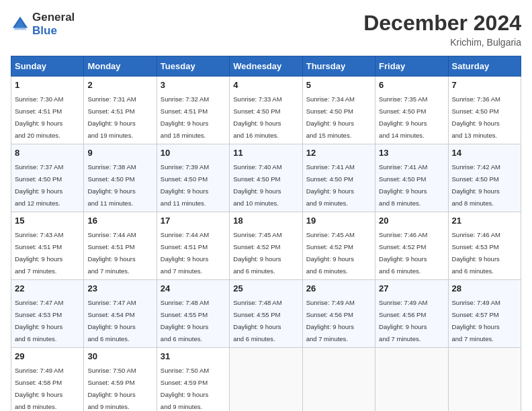  What do you see at coordinates (412, 246) in the screenshot?
I see `day-20: 20 Sunrise: 7:46 AMSunset: 4:52 PMDaylig…` at bounding box center [412, 246].